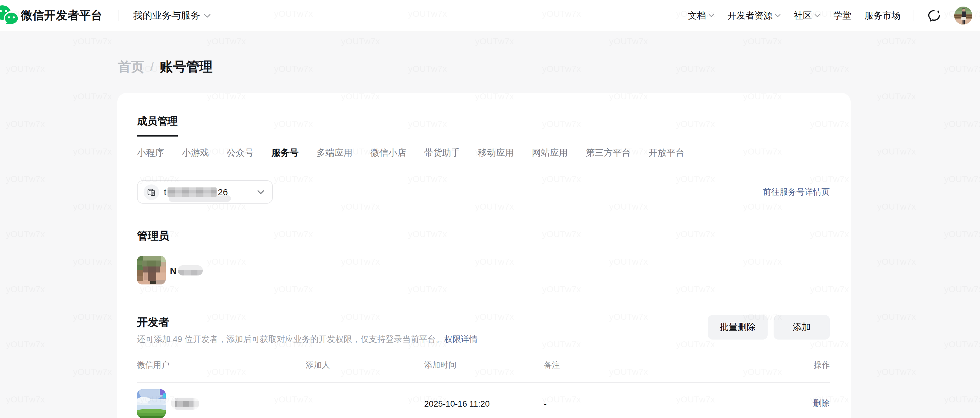 This screenshot has height=418, width=980. I want to click on add-developer-button: 添加, so click(802, 327).